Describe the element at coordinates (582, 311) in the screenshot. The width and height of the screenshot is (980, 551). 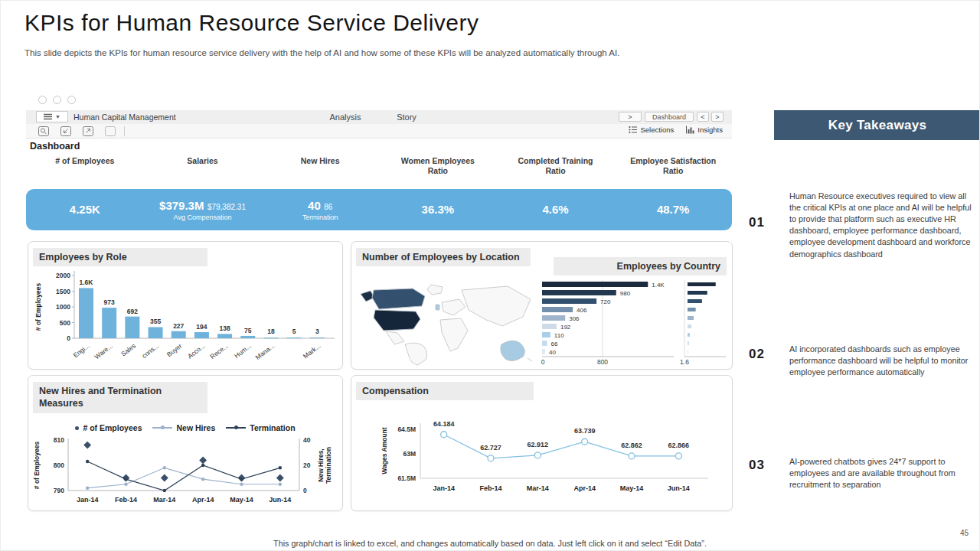
I see `svg-text: 406` at that location.